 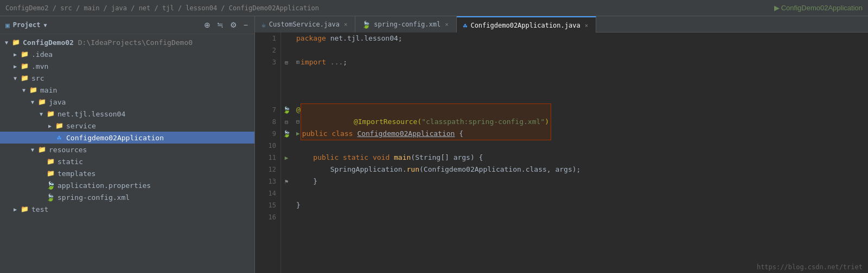 I want to click on tree-arrow-static, so click(x=41, y=161).